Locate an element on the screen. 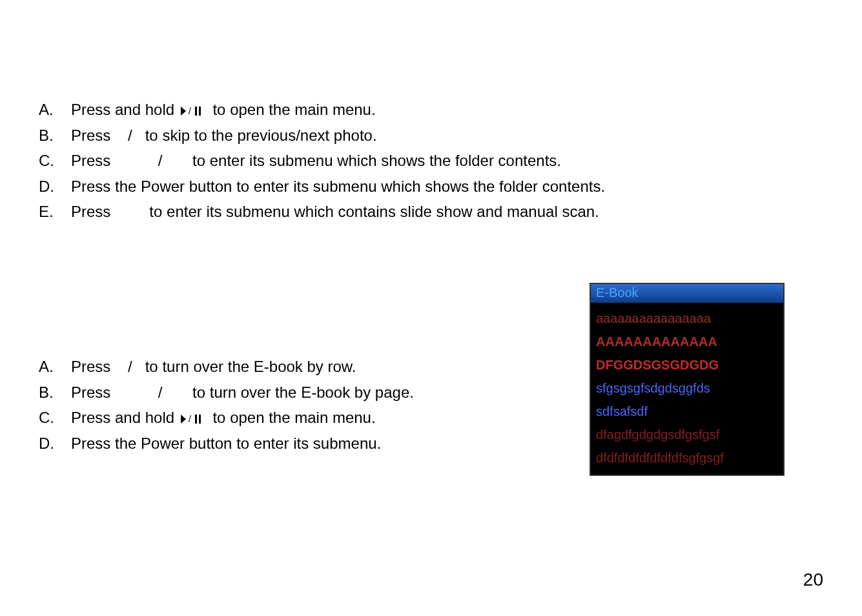 The image size is (862, 616). device-body: aaaaaaaaaaaaaaaaAAAAAAAAAAAAADFGGDSGSGDG… is located at coordinates (687, 389).